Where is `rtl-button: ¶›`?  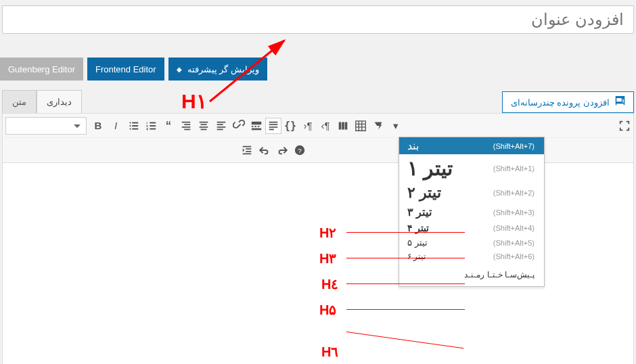 rtl-button: ¶› is located at coordinates (325, 126).